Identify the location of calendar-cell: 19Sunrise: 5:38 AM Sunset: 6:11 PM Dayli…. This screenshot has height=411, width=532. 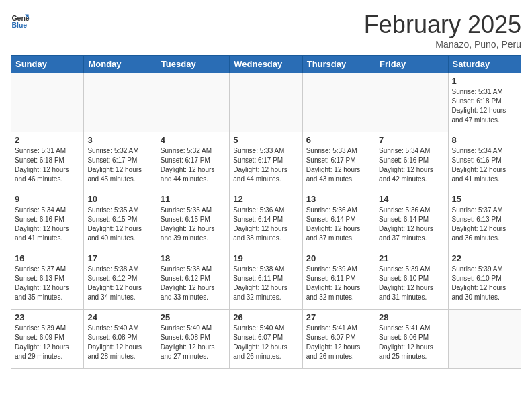
(266, 280).